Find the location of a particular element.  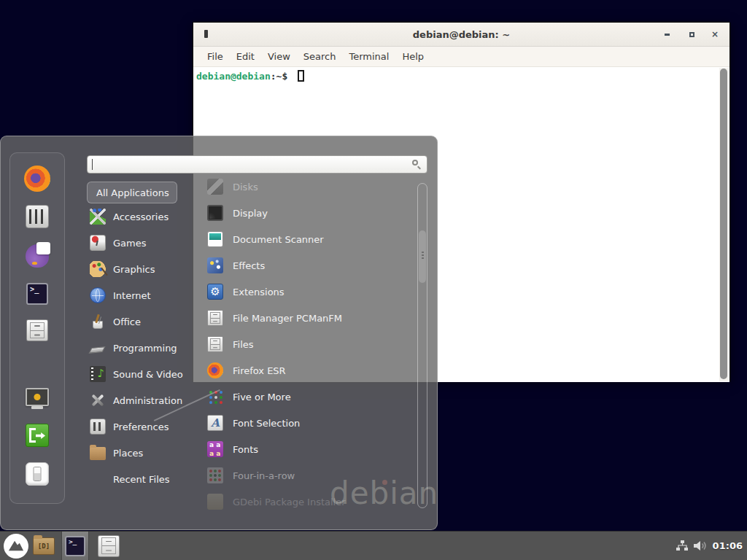

app-item-display: Display is located at coordinates (311, 213).